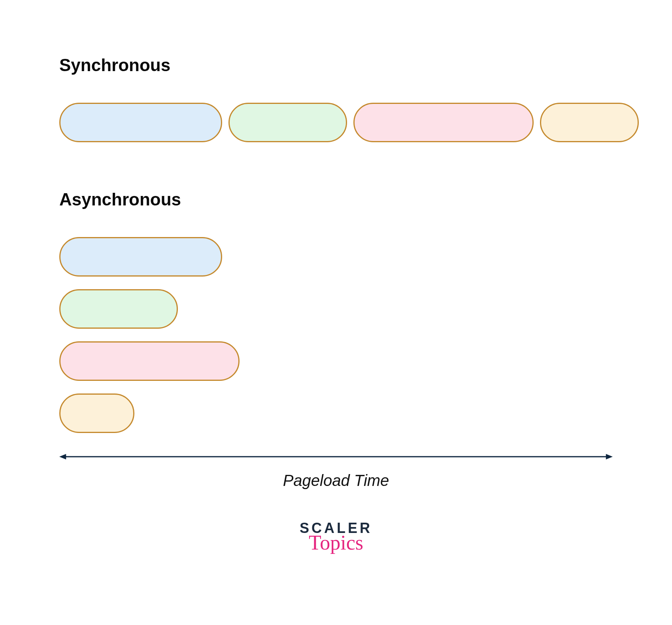  I want to click on scaler-topics-logo: SCALER Topics, so click(336, 537).